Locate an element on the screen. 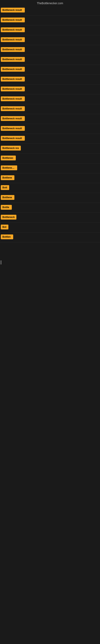 The width and height of the screenshot is (100, 644). bottleneck-result-button-20: Bottlene is located at coordinates (7, 198).